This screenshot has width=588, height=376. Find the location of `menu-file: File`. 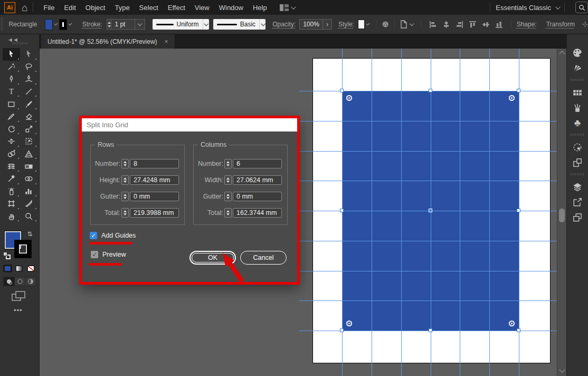

menu-file: File is located at coordinates (49, 7).